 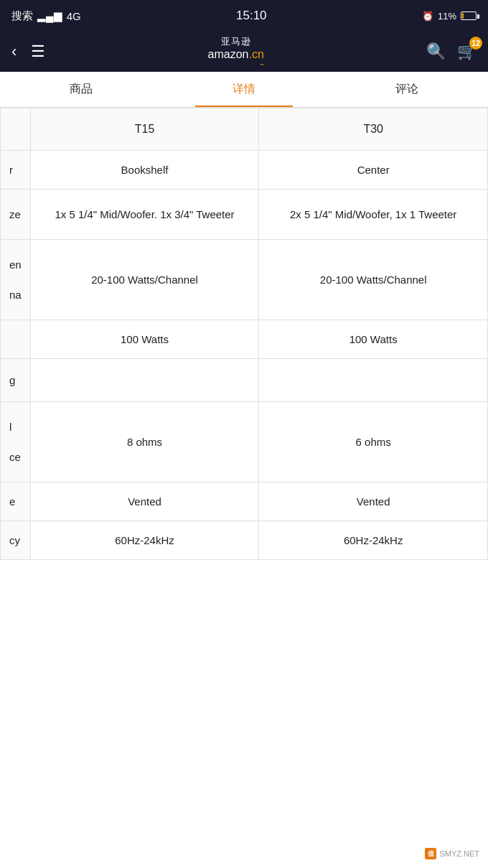 I want to click on table-row: r Bookshelf Center, so click(x=244, y=170).